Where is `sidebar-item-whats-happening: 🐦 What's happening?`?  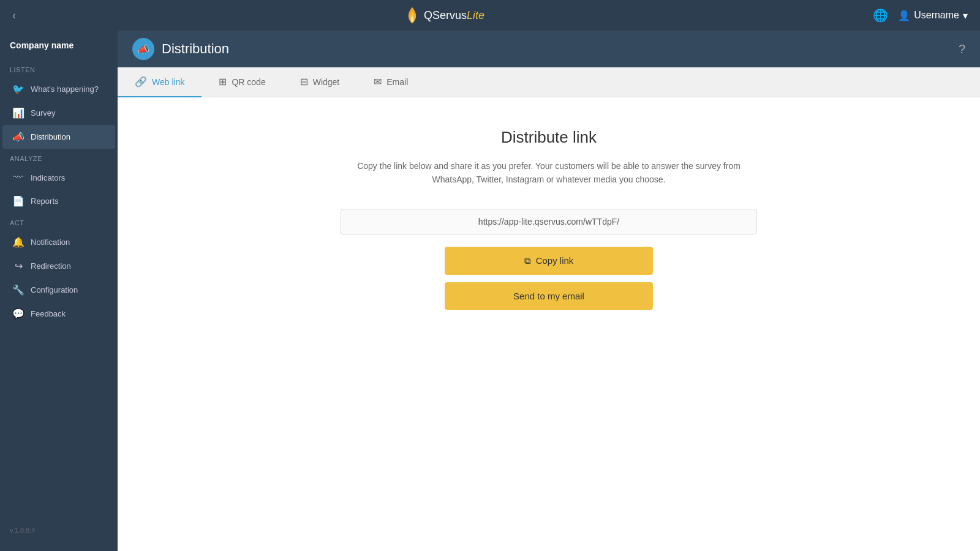
sidebar-item-whats-happening: 🐦 What's happening? is located at coordinates (59, 89).